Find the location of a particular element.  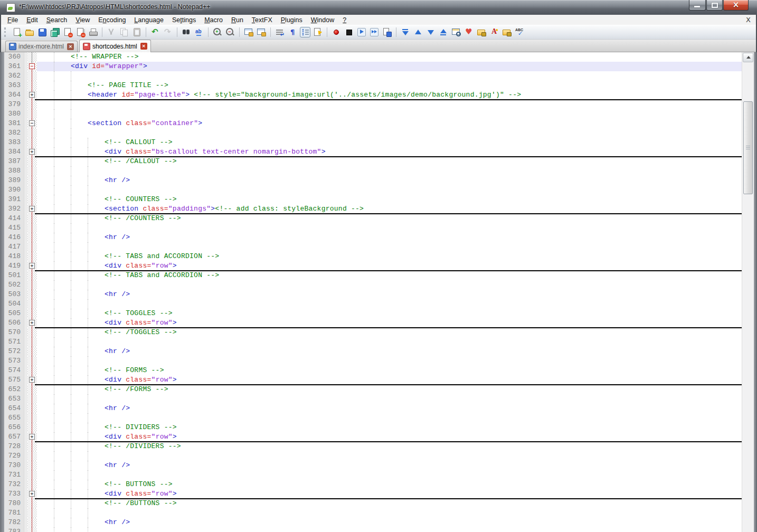

code-line-390: 390 is located at coordinates (373, 190).